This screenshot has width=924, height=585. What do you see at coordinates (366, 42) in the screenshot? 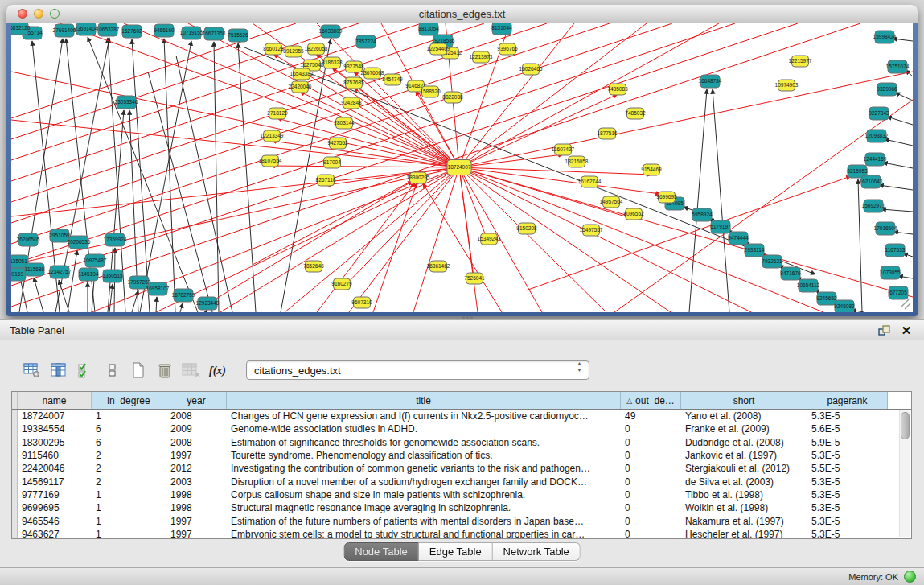
I see `graph-node: 7857224` at bounding box center [366, 42].